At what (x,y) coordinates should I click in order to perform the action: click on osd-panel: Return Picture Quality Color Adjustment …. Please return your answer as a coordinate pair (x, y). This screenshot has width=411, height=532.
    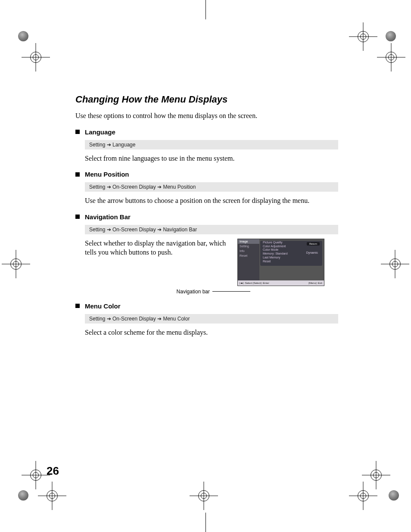
    Looking at the image, I should click on (291, 253).